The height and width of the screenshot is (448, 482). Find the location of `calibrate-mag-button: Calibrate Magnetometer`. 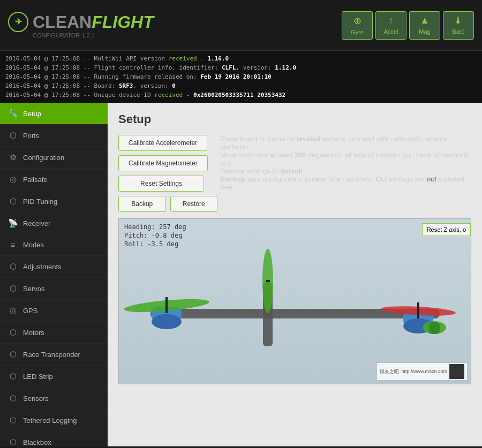

calibrate-mag-button: Calibrate Magnetometer is located at coordinates (163, 163).